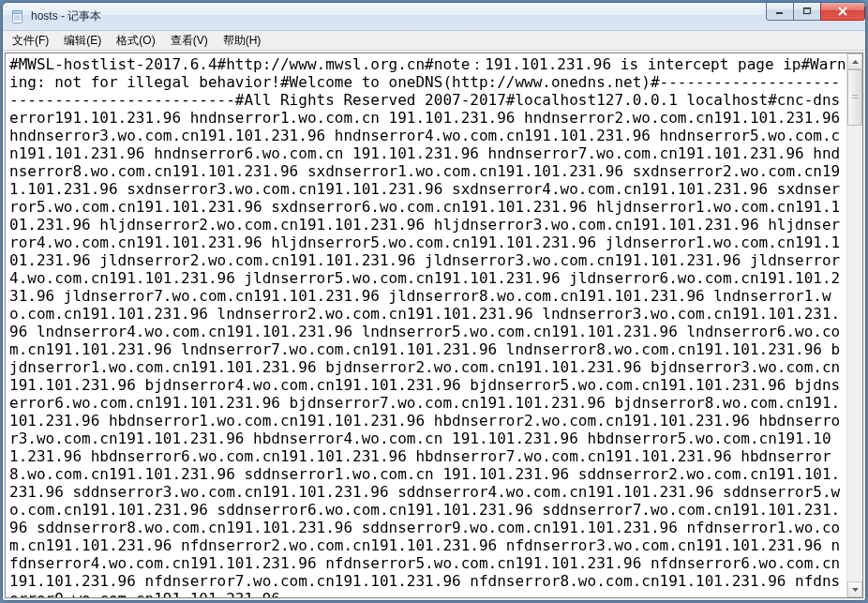 This screenshot has height=603, width=868. What do you see at coordinates (855, 589) in the screenshot?
I see `scroll-down-button` at bounding box center [855, 589].